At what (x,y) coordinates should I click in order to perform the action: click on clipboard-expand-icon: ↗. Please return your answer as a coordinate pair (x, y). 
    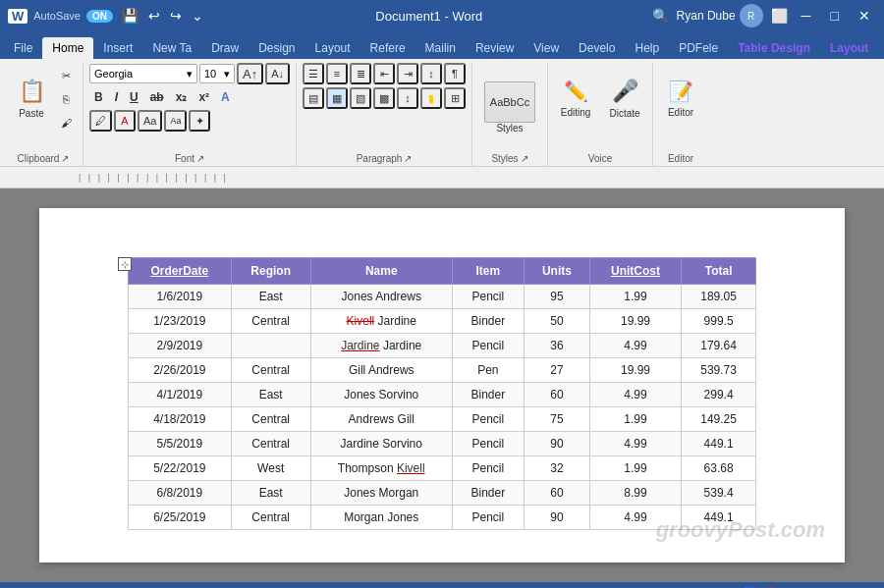
    Looking at the image, I should click on (65, 159).